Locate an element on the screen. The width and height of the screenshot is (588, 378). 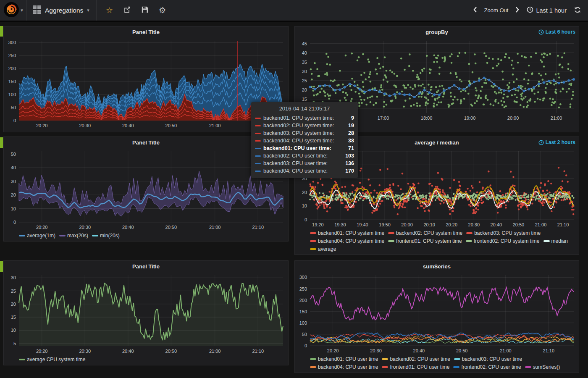
panel-header: groupBy Last 6 hours is located at coordinates (437, 32).